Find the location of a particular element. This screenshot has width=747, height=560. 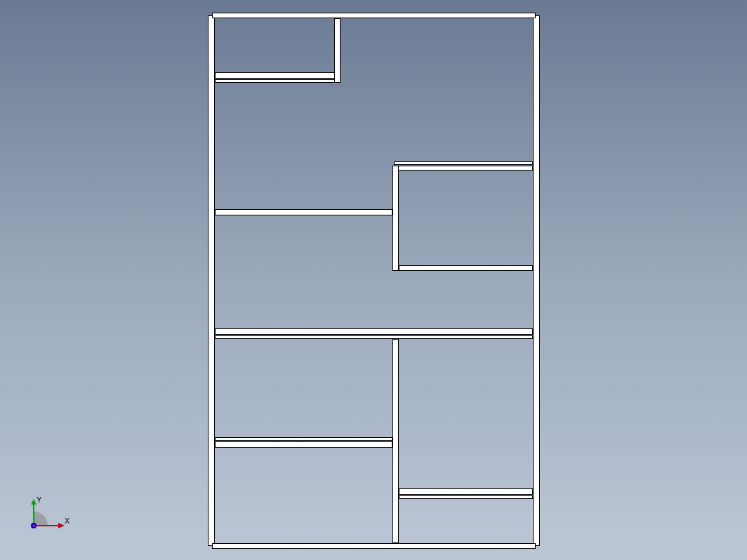

frame-bottom-left-shelf-upper is located at coordinates (303, 439).